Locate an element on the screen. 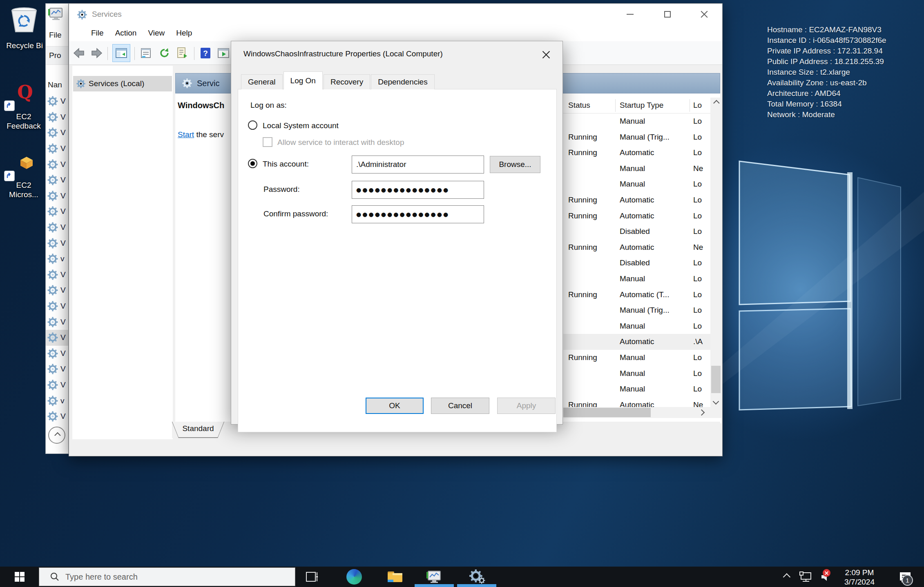 The width and height of the screenshot is (924, 587). ok-button: OK is located at coordinates (395, 406).